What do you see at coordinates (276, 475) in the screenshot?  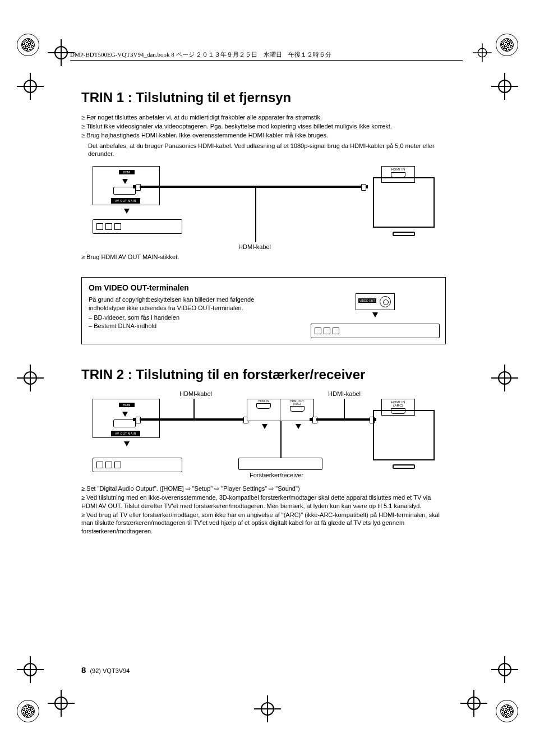 I see `amp-caption: Forstærker/receiver` at bounding box center [276, 475].